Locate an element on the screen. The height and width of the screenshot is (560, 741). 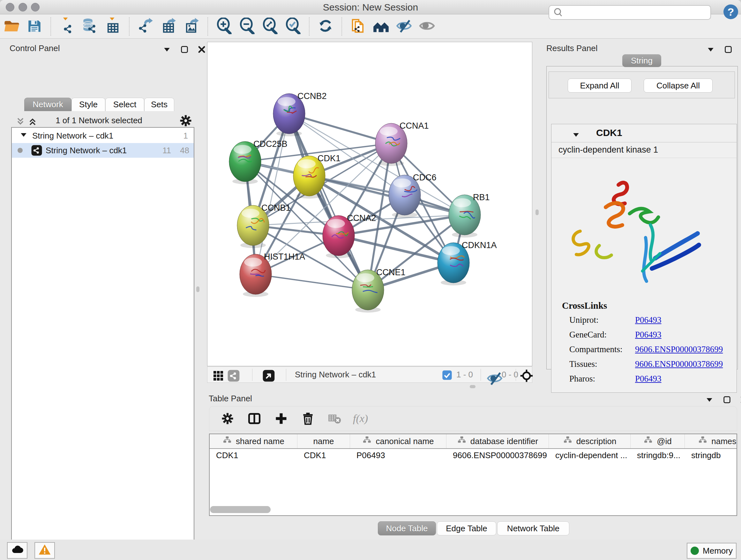
tab-style: Style is located at coordinates (88, 105).